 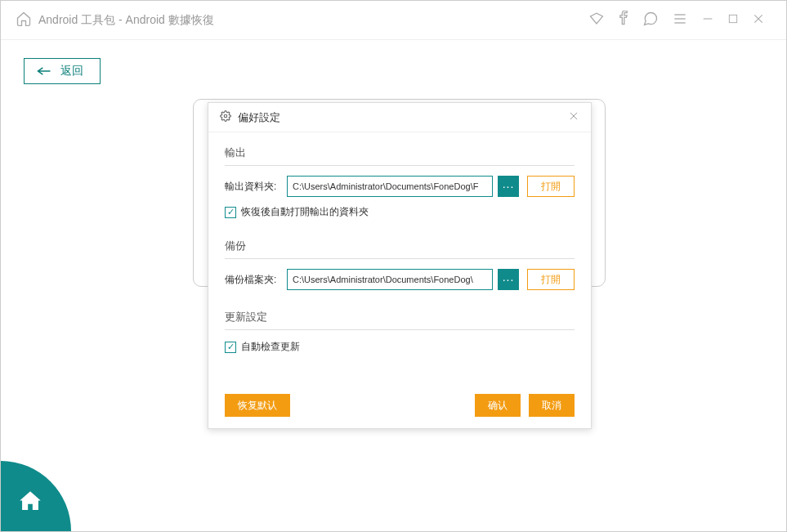 What do you see at coordinates (126, 20) in the screenshot?
I see `app-title: Android 工具包 - Android 數據恢復` at bounding box center [126, 20].